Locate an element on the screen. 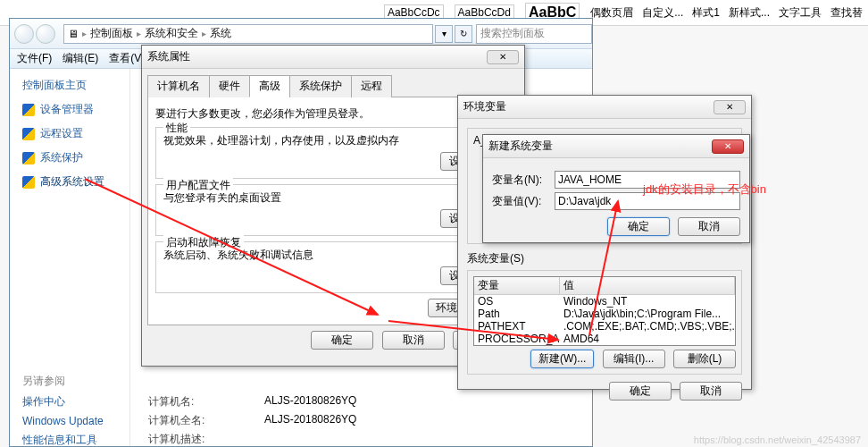 The width and height of the screenshot is (868, 447). ribbon-texttool: 文字工具 is located at coordinates (800, 13).